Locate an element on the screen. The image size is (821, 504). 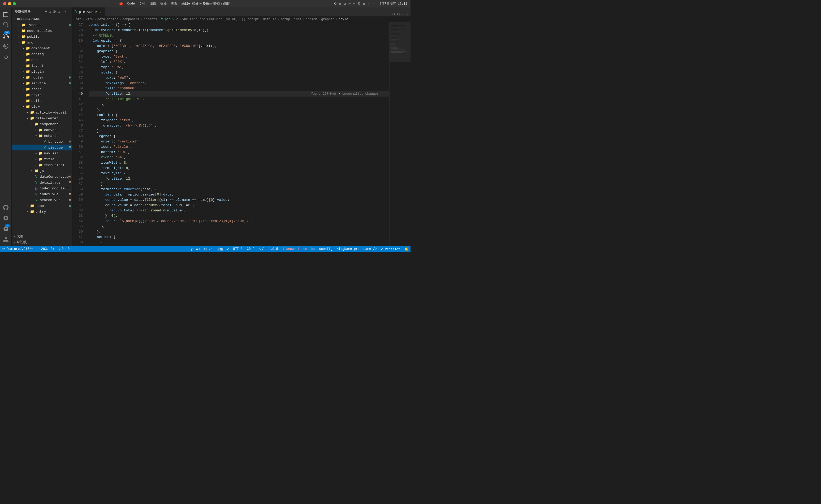
sidebar-item-activity-detail: ▸ 📁 activity-detail is located at coordinates (42, 113).